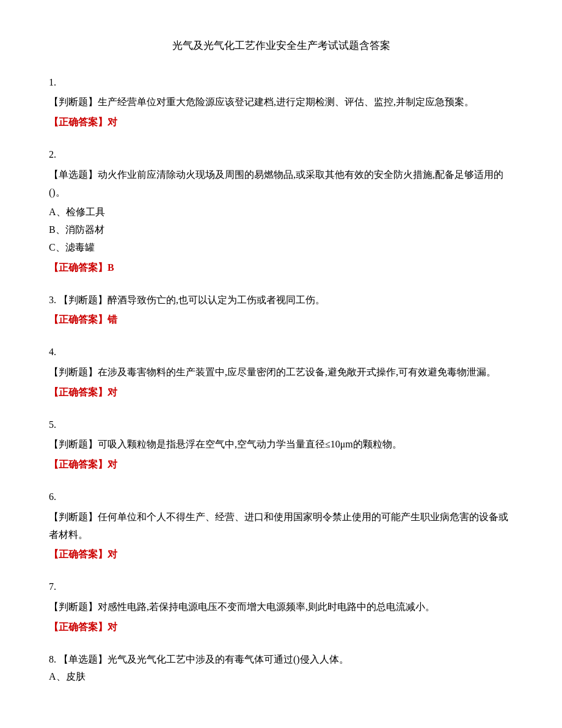 This screenshot has width=562, height=728. What do you see at coordinates (281, 425) in the screenshot?
I see `question-number: 5.` at bounding box center [281, 425].